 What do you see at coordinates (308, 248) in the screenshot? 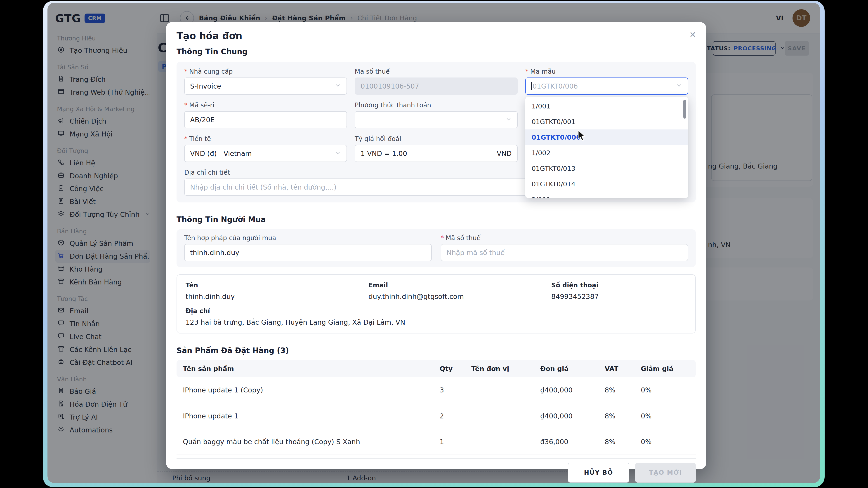
I see `buyer-legal-name-field: Tên hợp pháp của người mua thinh.dinh.du…` at bounding box center [308, 248].